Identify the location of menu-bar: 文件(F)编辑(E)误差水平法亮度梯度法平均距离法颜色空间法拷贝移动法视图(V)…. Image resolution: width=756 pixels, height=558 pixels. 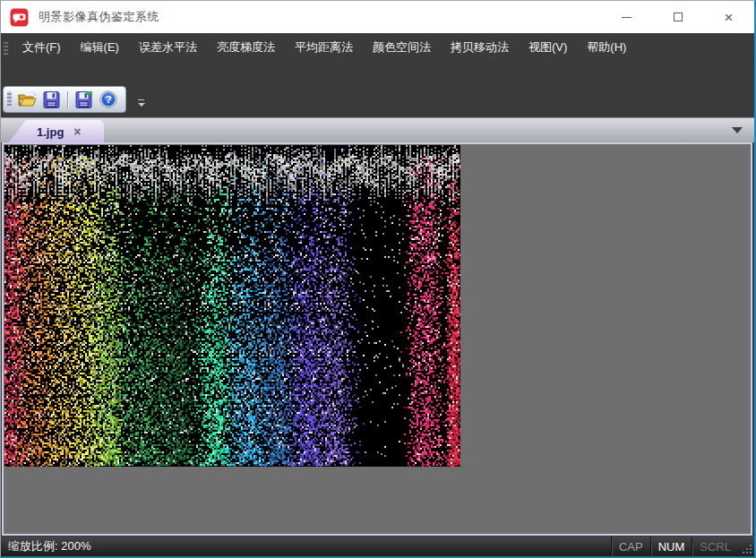
(378, 47).